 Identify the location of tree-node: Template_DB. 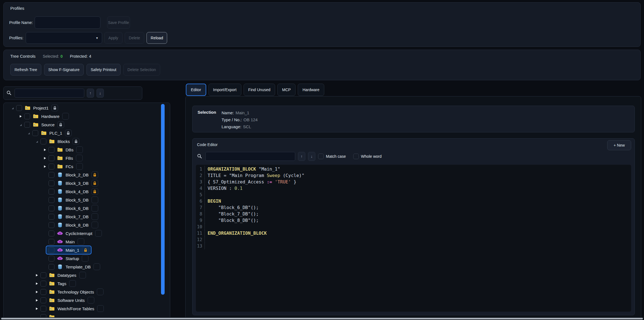
(87, 267).